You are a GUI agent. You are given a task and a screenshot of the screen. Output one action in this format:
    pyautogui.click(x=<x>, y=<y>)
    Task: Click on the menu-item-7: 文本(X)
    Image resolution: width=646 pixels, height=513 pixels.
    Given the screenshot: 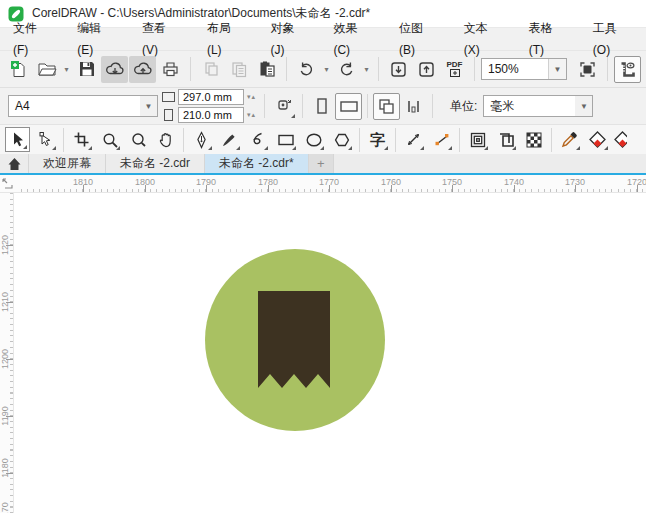 What is the action you would take?
    pyautogui.click(x=484, y=39)
    